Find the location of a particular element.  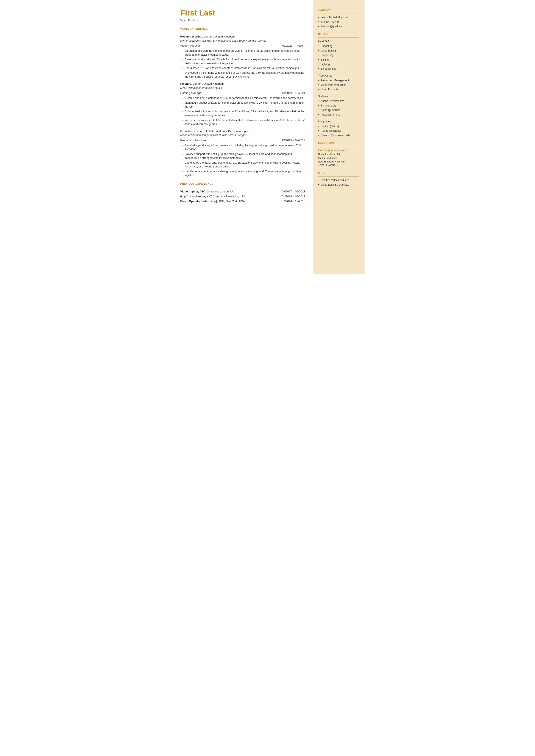

job-row-2: Casting Manager 10/2019 – 12/2021 is located at coordinates (243, 93).